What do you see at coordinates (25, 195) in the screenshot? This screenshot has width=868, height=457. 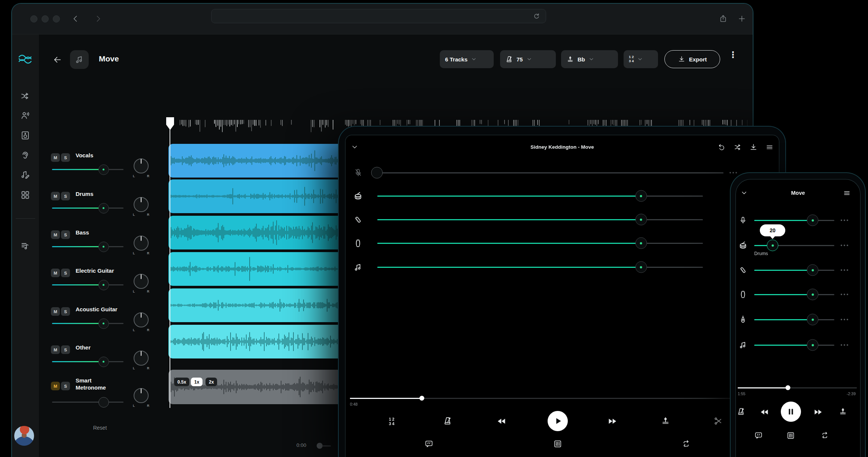 I see `sidebar-item-apps-grid-icon` at bounding box center [25, 195].